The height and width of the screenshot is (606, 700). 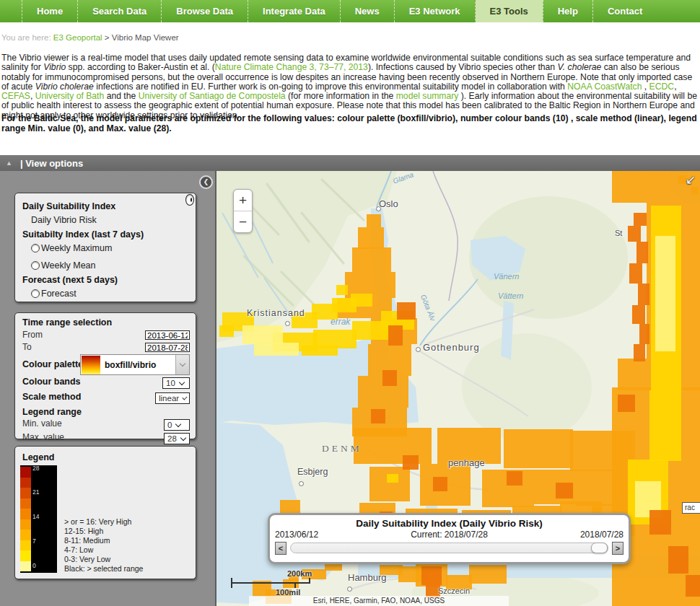 What do you see at coordinates (312, 472) in the screenshot?
I see `city-label-esbjerg: Esbjerg` at bounding box center [312, 472].